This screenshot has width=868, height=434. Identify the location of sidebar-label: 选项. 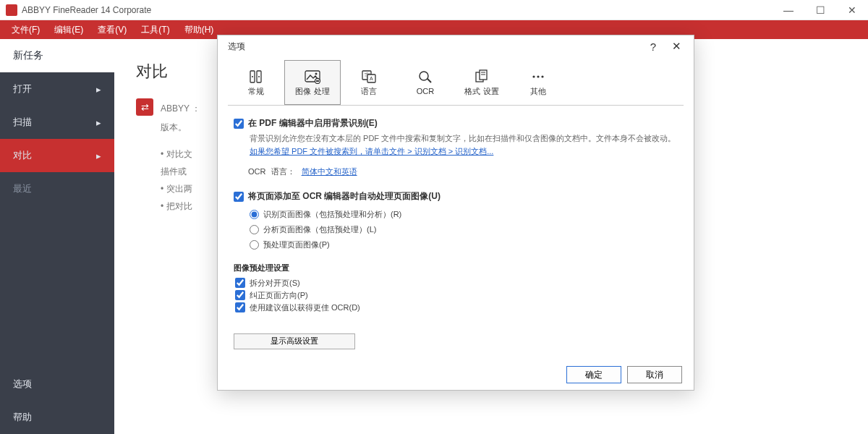
(22, 384).